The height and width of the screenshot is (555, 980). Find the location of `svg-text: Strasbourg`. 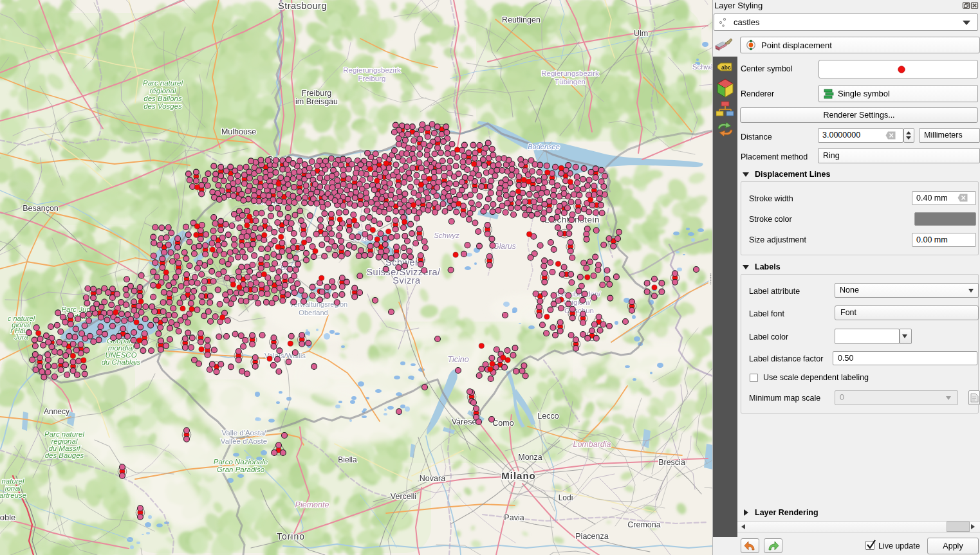

svg-text: Strasbourg is located at coordinates (302, 6).